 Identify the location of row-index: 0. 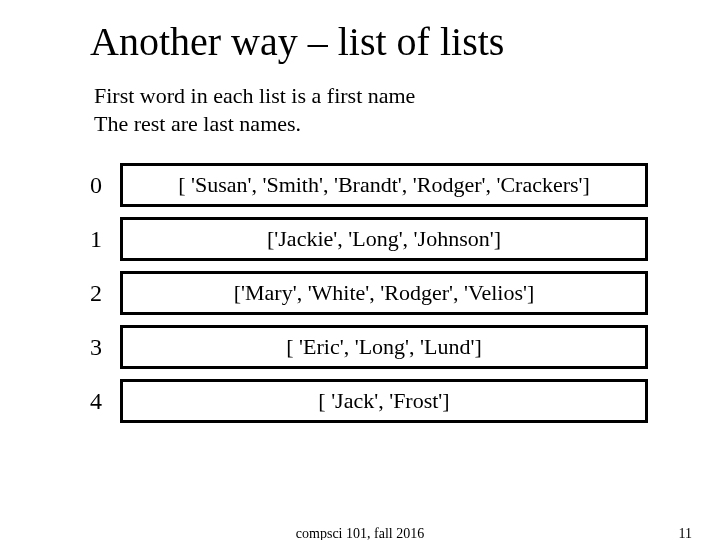
(96, 186).